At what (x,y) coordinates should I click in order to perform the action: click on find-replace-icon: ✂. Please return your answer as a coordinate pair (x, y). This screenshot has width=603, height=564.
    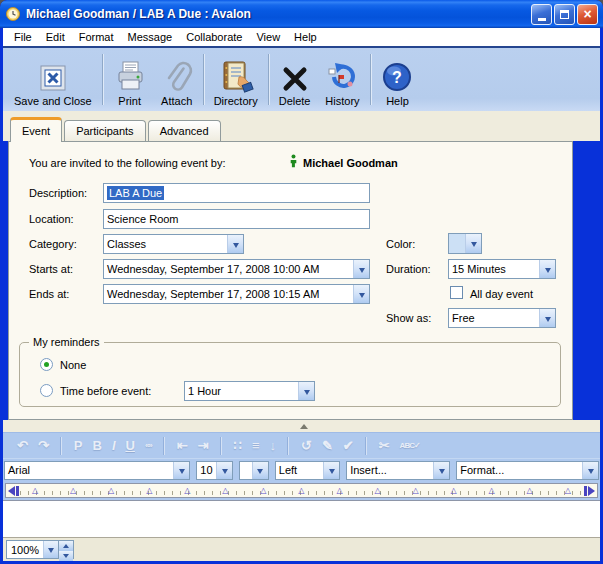
    Looking at the image, I should click on (384, 446).